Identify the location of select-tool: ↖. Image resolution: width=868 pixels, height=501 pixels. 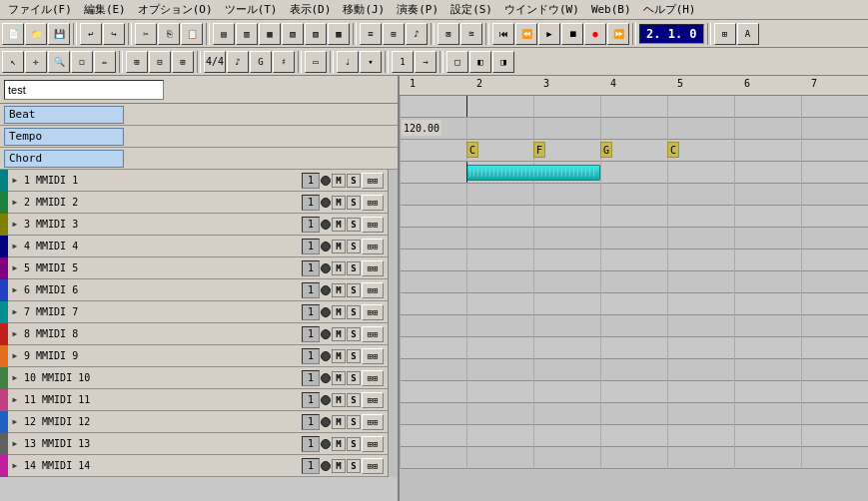
(13, 62).